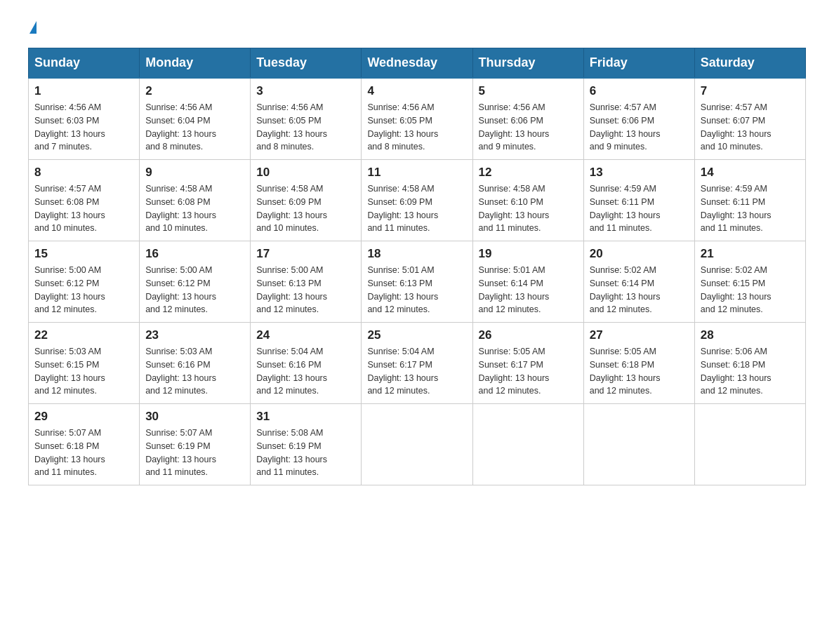 This screenshot has height=644, width=834. I want to click on day-number: 13, so click(639, 173).